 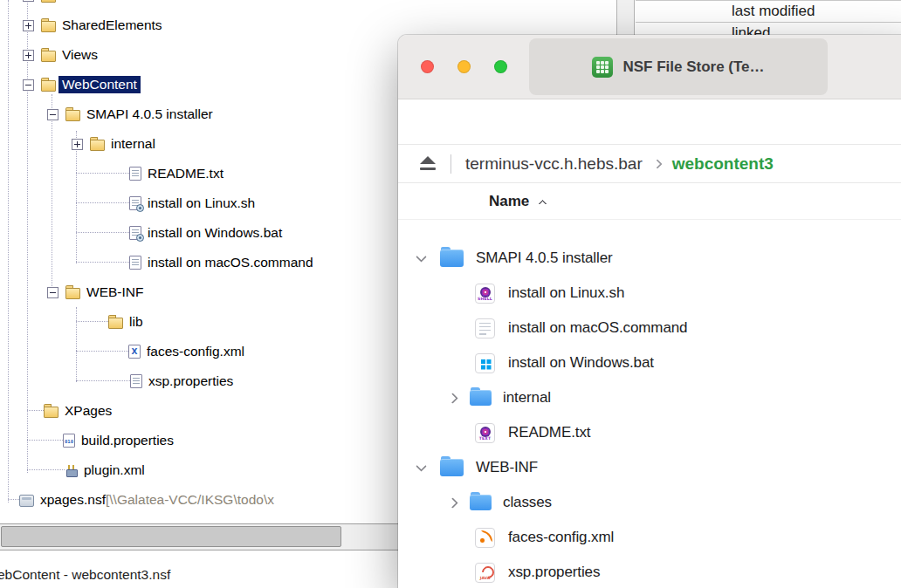 What do you see at coordinates (650, 398) in the screenshot?
I see `file-row-internal: internal` at bounding box center [650, 398].